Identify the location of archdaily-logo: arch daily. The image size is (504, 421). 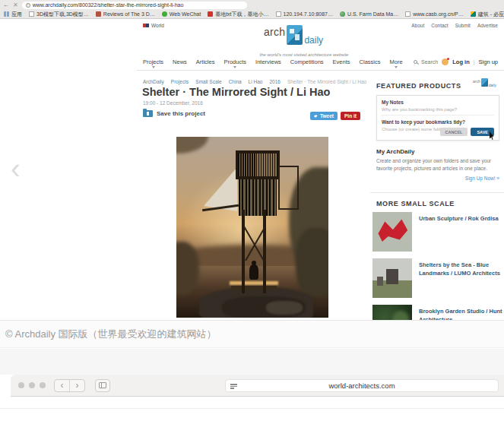
(293, 35).